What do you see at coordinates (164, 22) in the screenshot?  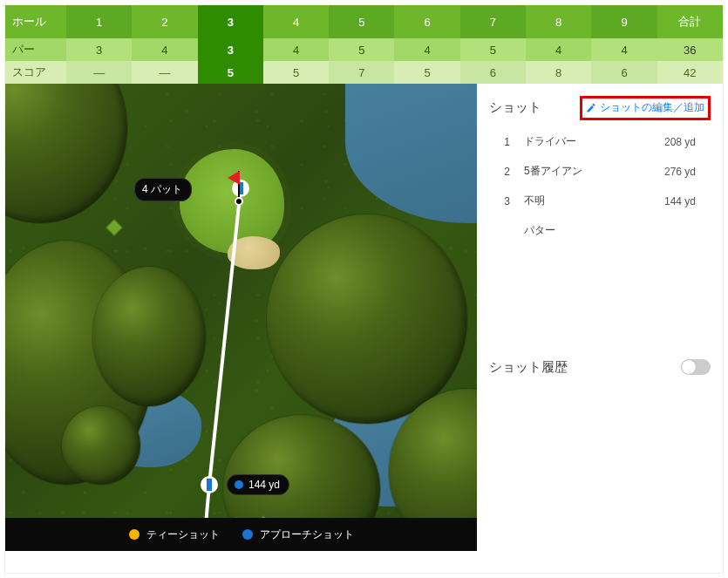 I see `hole-cell: 2` at bounding box center [164, 22].